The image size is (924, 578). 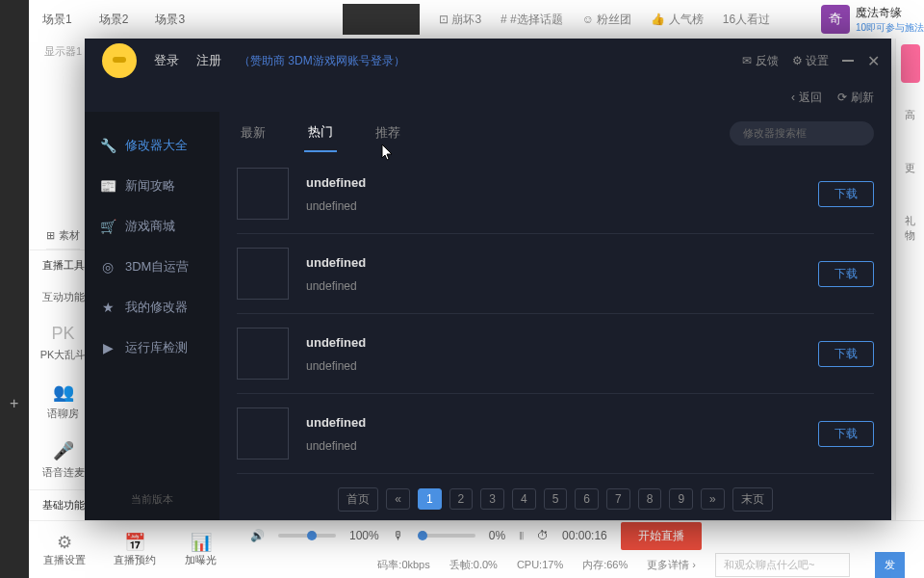 I want to click on star-icon: ★, so click(x=108, y=307).